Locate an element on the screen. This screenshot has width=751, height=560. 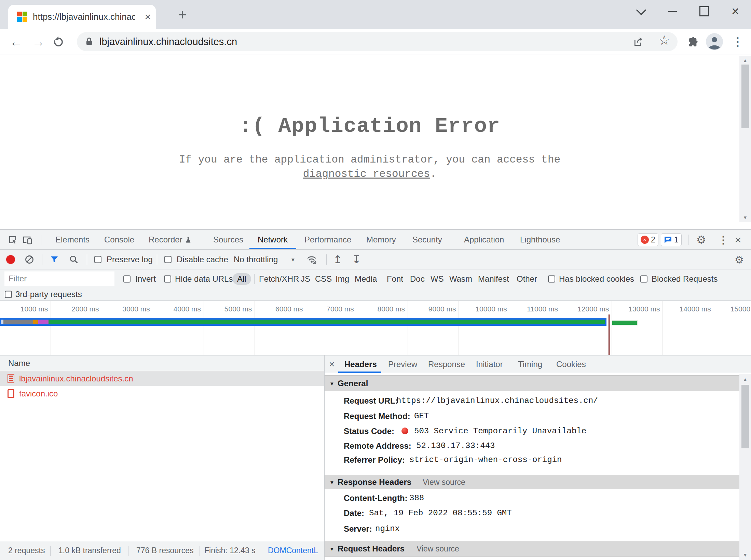
back-button: ← is located at coordinates (16, 42).